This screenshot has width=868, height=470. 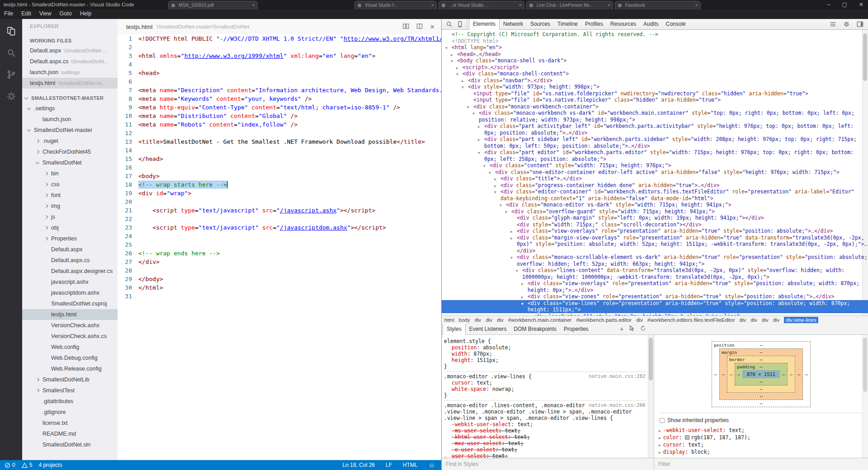 What do you see at coordinates (761, 374) in the screenshot?
I see `box-model-padding: padding 870 × 1511 ––––` at bounding box center [761, 374].